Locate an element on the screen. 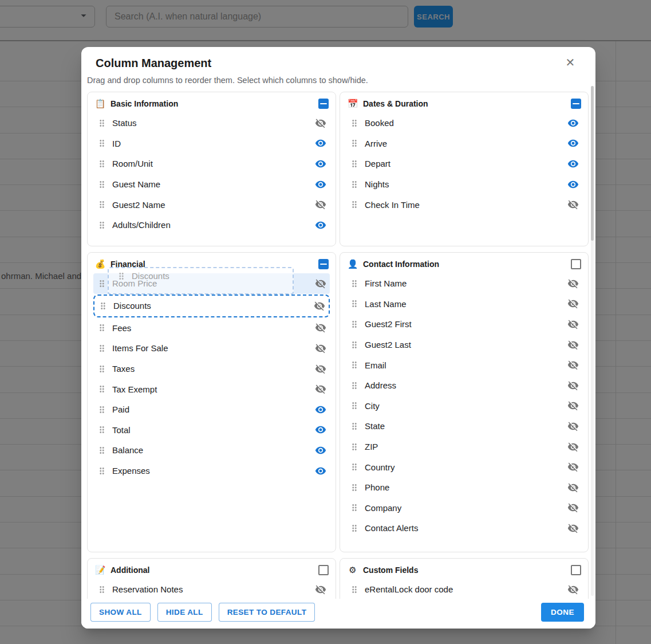 This screenshot has height=644, width=651. column-item-booked: Booked is located at coordinates (464, 123).